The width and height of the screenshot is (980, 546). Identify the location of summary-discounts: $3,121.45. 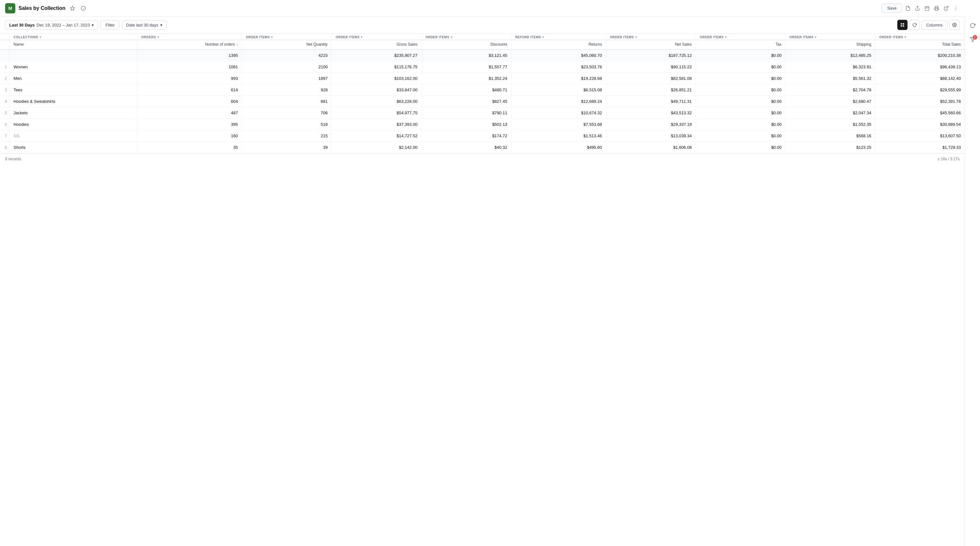
(466, 56).